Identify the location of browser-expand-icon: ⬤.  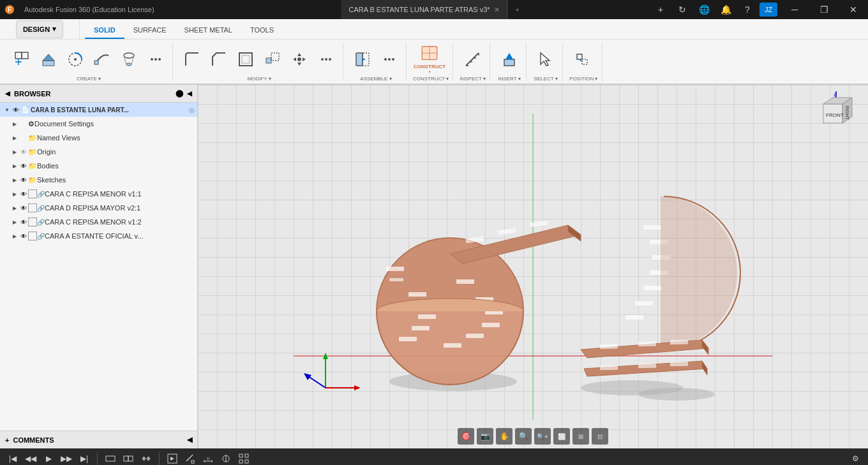
(179, 93).